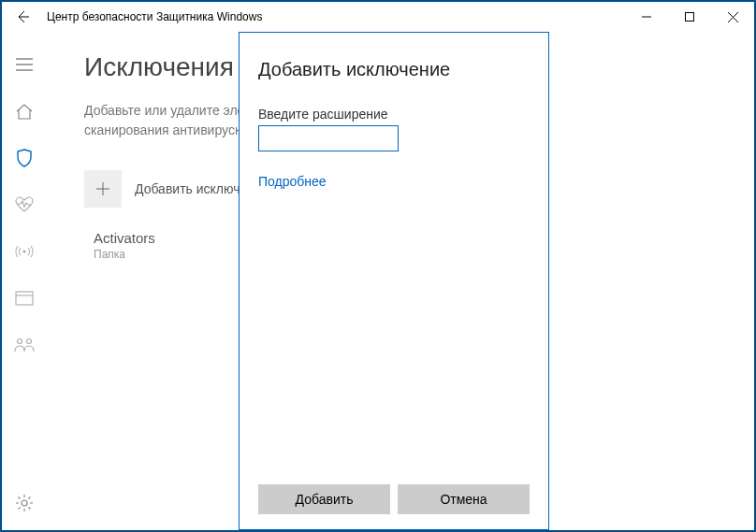 This screenshot has height=532, width=756. I want to click on heart-icon, so click(24, 205).